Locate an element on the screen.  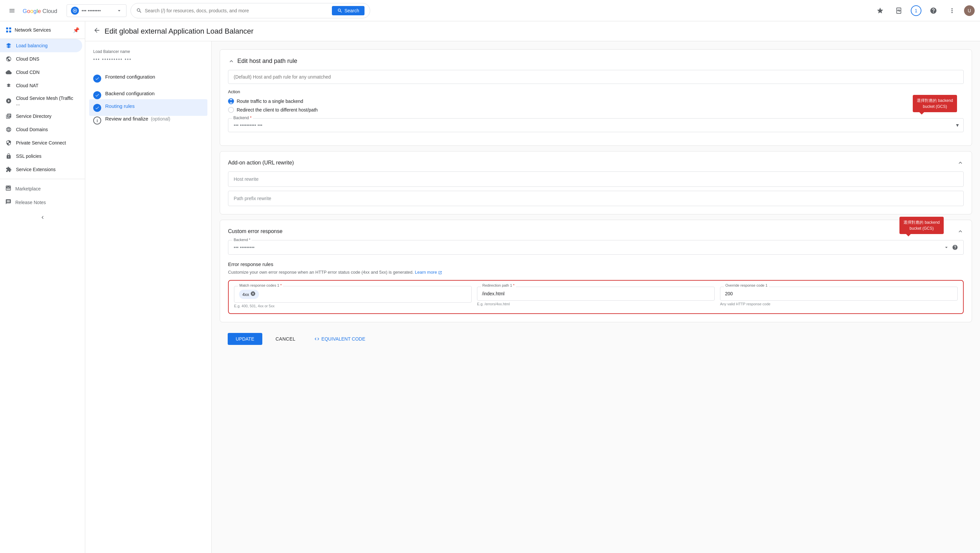
cancel-button: CANCEL is located at coordinates (286, 339).